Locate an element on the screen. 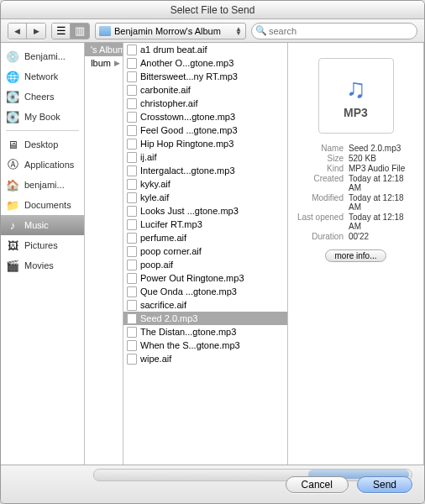  file-row: Feel Good ...gtone.mp3 is located at coordinates (205, 130).